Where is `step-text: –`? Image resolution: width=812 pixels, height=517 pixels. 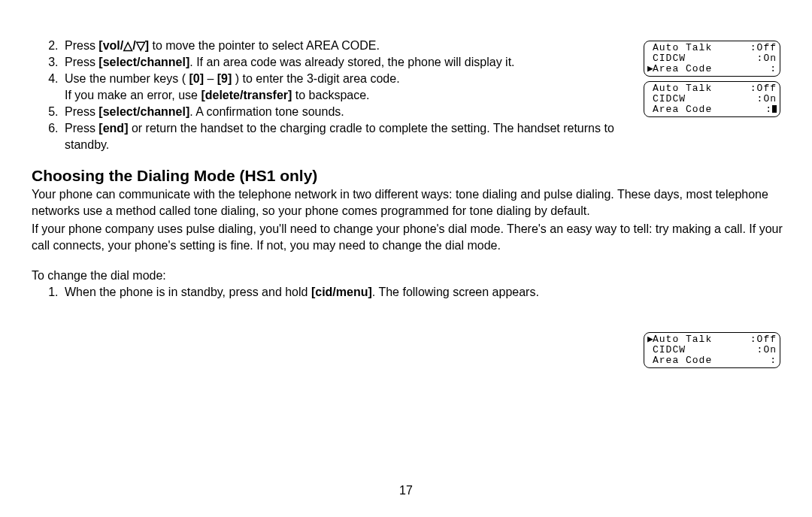 step-text: – is located at coordinates (211, 78).